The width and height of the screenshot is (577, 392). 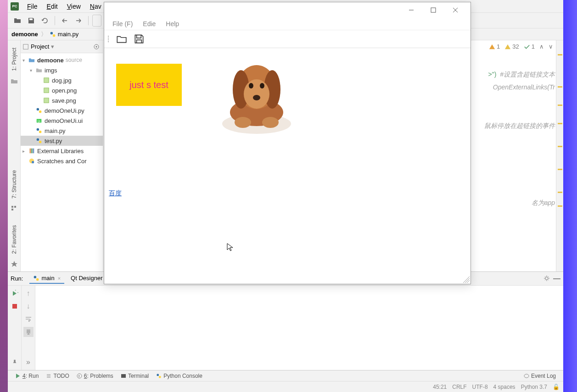 What do you see at coordinates (28, 293) in the screenshot?
I see `up-arrow-icon: ↑` at bounding box center [28, 293].